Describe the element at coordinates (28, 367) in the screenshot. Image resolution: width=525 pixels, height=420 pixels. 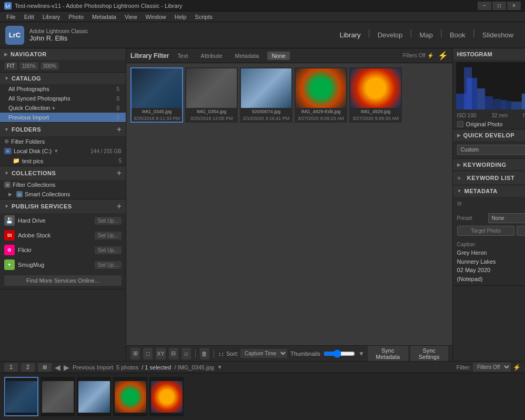
I see `view-mode-2-button: 2` at that location.